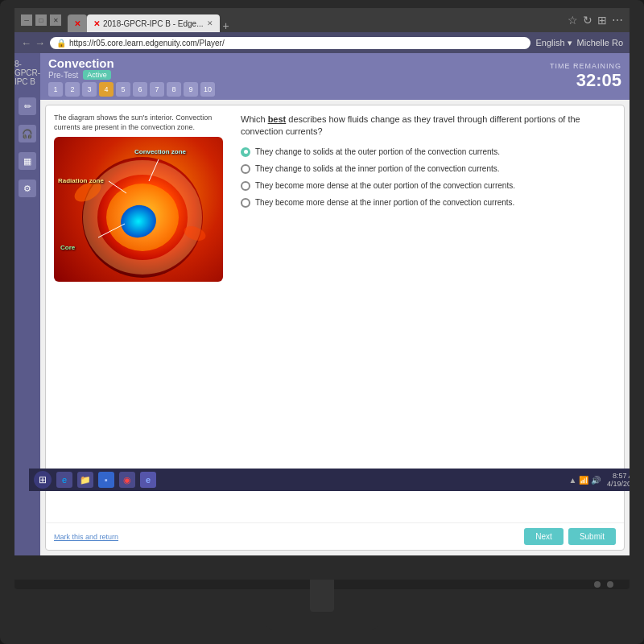  I want to click on q-num-3: 3, so click(89, 89).